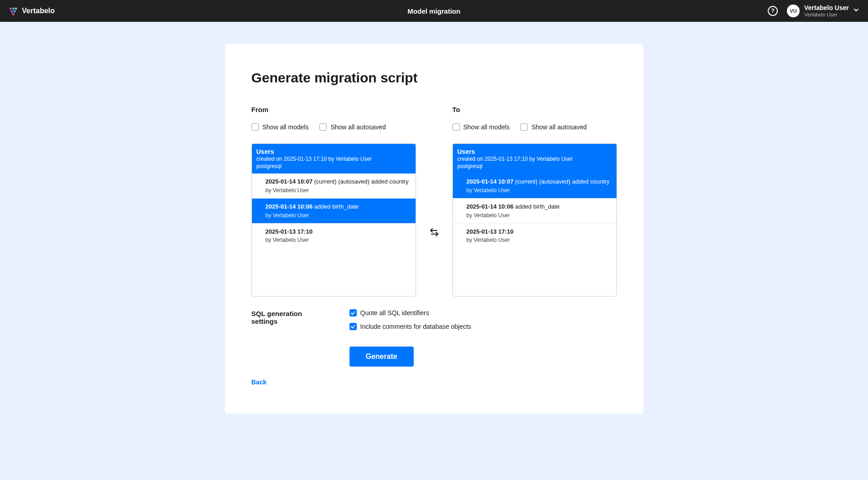  What do you see at coordinates (334, 235) in the screenshot?
I see `from-list-body: 2025-01-14 10:07 (current) (autosaved) a…` at bounding box center [334, 235].